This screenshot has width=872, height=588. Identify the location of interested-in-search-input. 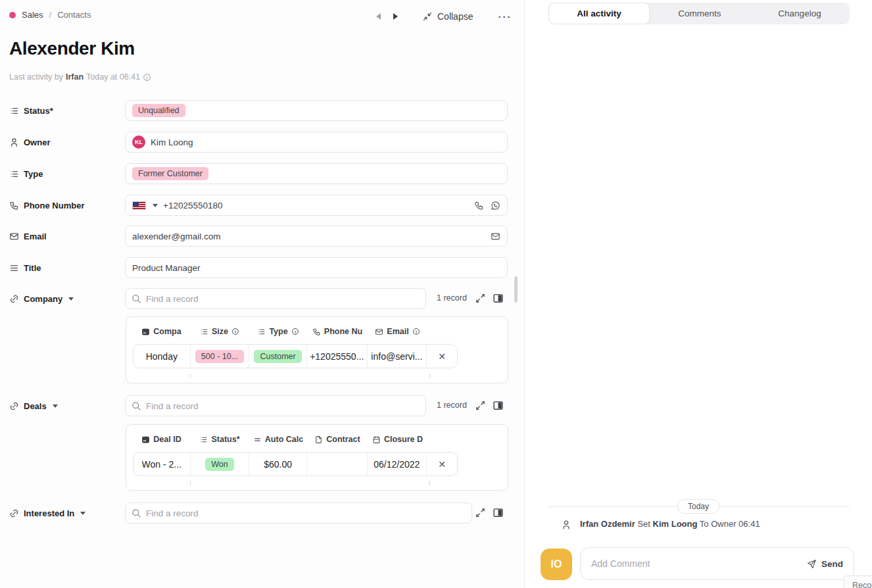
(306, 513).